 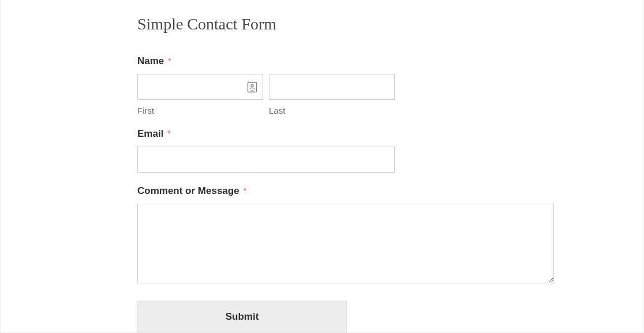 What do you see at coordinates (200, 87) in the screenshot?
I see `first-name-input-wrapper` at bounding box center [200, 87].